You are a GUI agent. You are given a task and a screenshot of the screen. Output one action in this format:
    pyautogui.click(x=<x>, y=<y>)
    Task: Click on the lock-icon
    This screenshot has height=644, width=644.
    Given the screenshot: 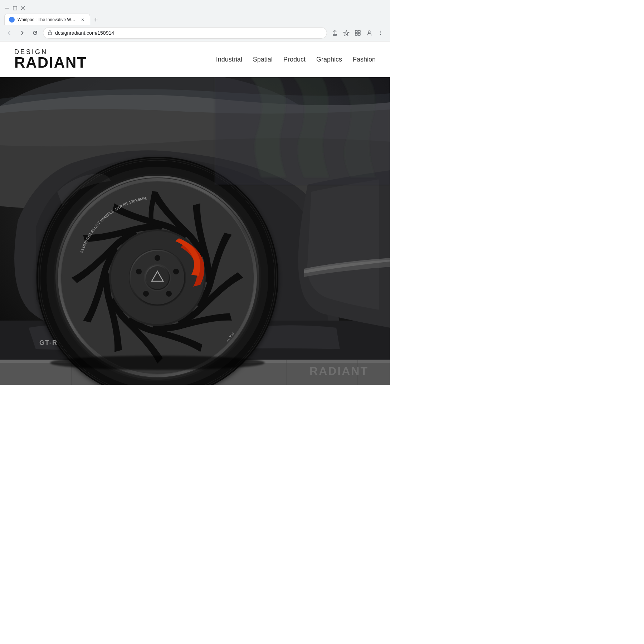 What is the action you would take?
    pyautogui.click(x=50, y=33)
    